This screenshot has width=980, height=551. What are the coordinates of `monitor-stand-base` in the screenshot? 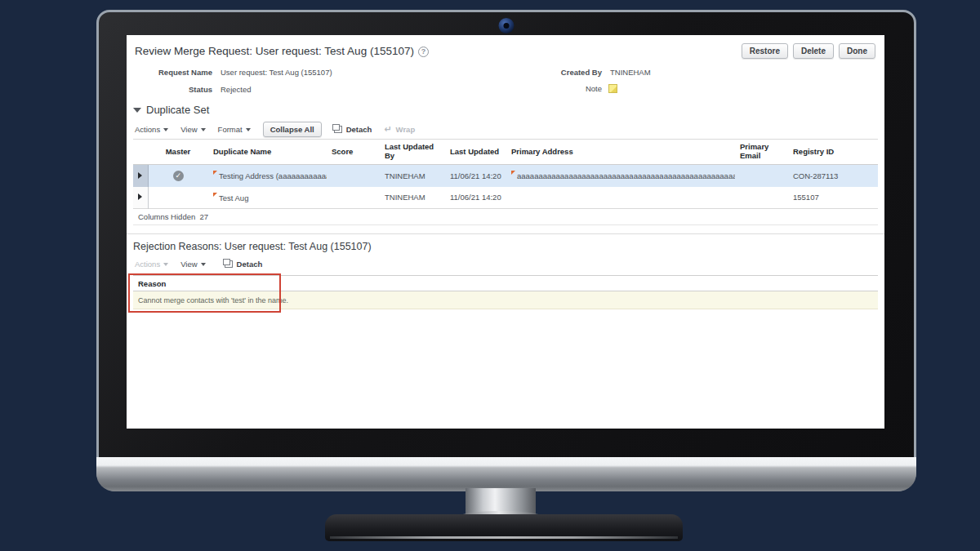 It's located at (504, 527).